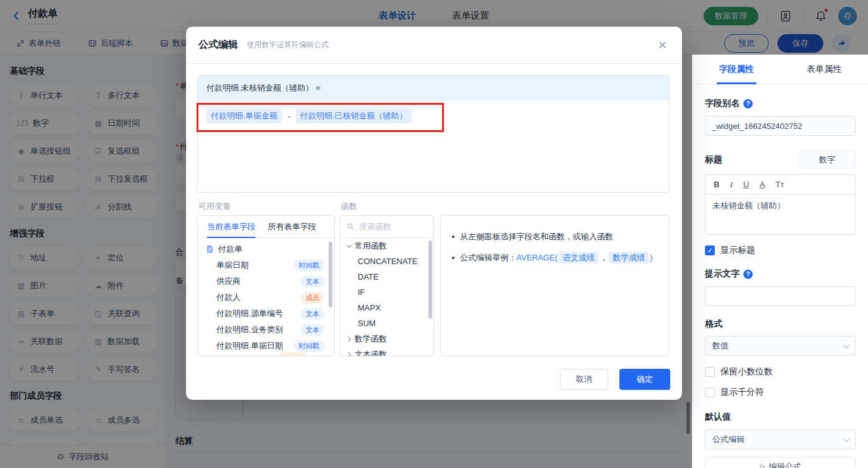 This screenshot has height=468, width=868. I want to click on tab-current-form-fields: 当前表单字段, so click(231, 227).